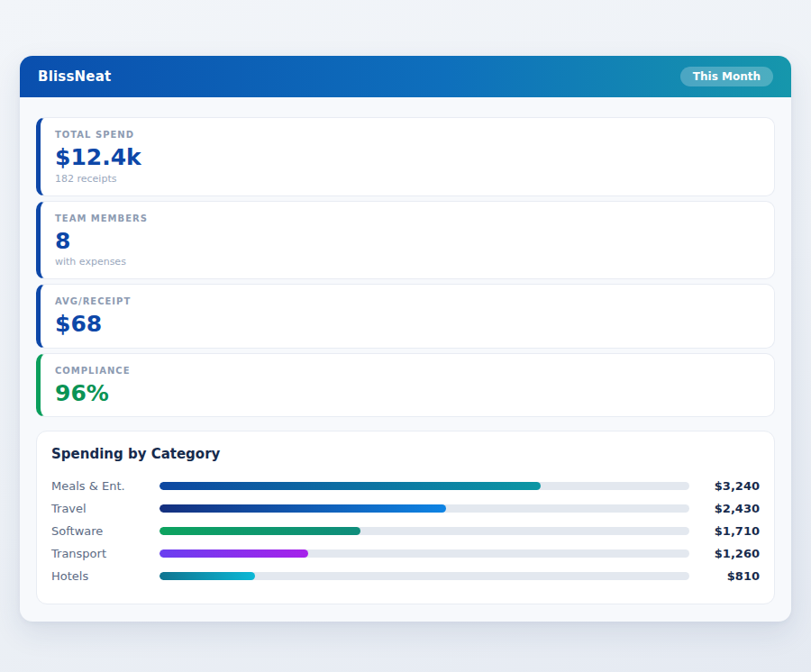  What do you see at coordinates (105, 531) in the screenshot?
I see `category-label: Software` at bounding box center [105, 531].